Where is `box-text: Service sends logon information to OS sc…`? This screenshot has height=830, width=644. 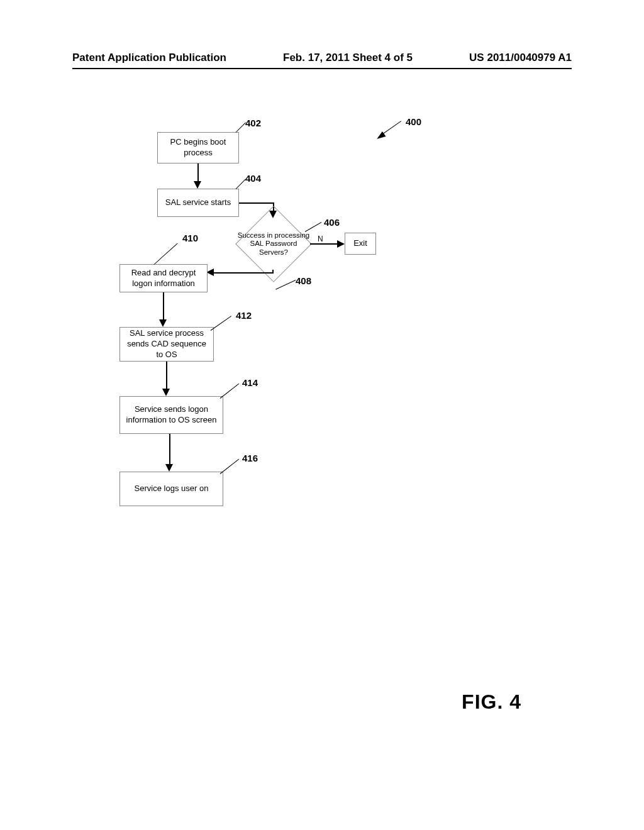 box-text: Service sends logon information to OS sc… is located at coordinates (171, 415).